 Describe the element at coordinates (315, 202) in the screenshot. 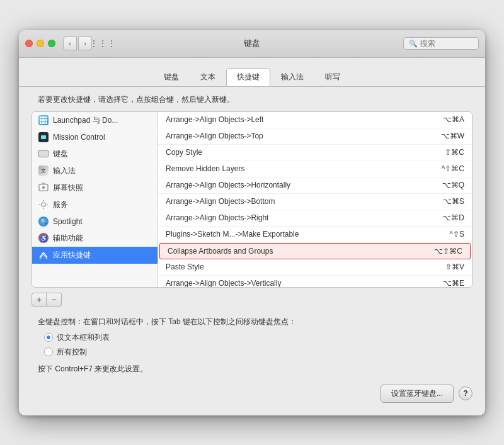

I see `shortcut-row-5: Arrange->Align Objects->Bottom ⌥⌘S` at that location.